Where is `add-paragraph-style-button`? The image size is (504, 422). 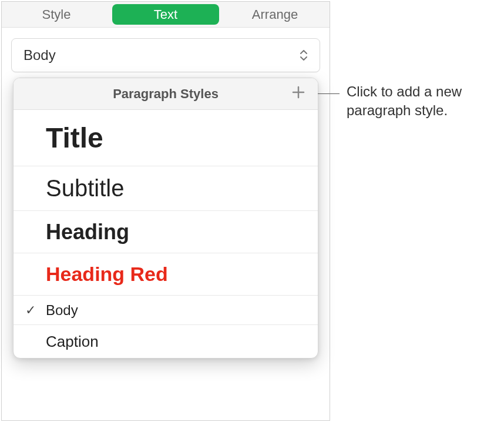 add-paragraph-style-button is located at coordinates (298, 94).